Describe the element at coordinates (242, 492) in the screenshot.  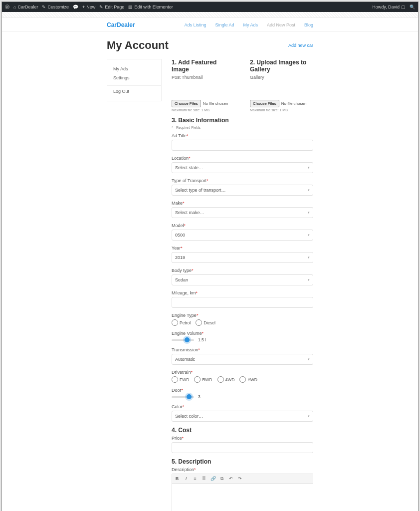
I see `description-editor: B I ≡ ≣ 🔗 ⧉ ↶ ↷` at that location.